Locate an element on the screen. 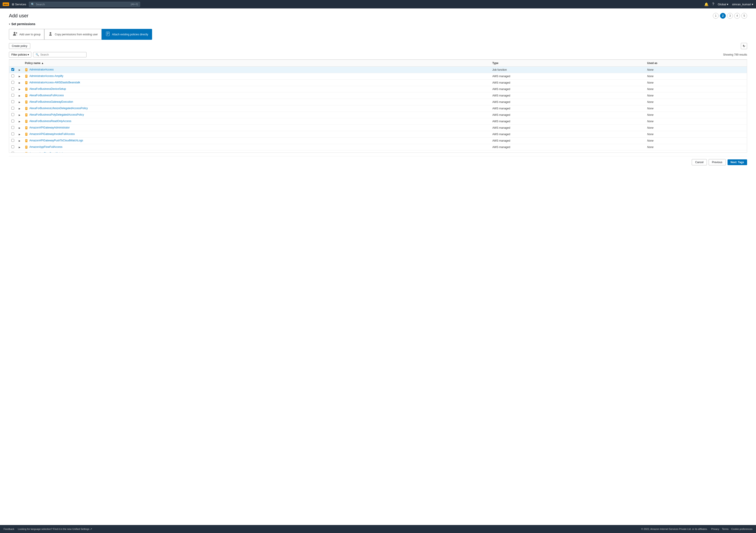 The image size is (756, 533). services-menu: ⊞ Services is located at coordinates (19, 4).